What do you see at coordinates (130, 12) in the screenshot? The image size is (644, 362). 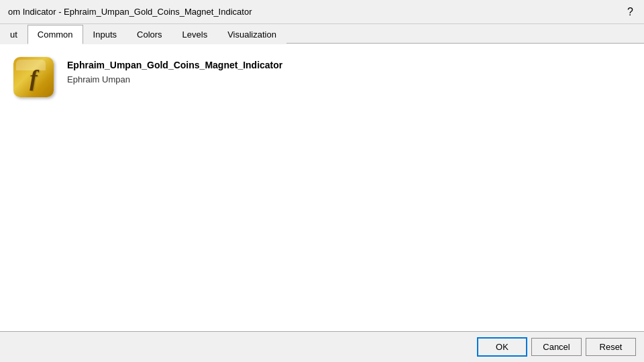 I see `title-bar-text: om Indicator - Ephraim_Umpan_Gold_Coins_…` at bounding box center [130, 12].